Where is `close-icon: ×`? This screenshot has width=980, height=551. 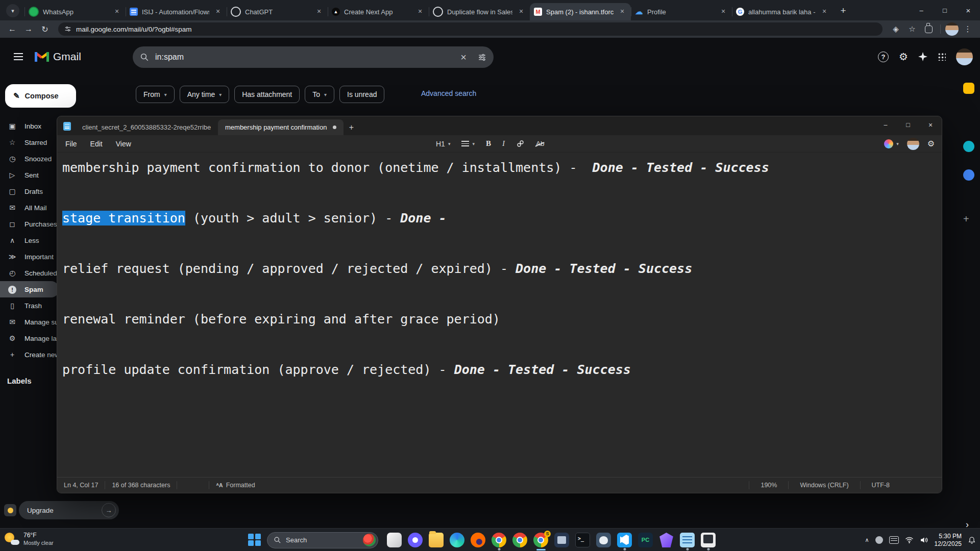 close-icon: × is located at coordinates (930, 125).